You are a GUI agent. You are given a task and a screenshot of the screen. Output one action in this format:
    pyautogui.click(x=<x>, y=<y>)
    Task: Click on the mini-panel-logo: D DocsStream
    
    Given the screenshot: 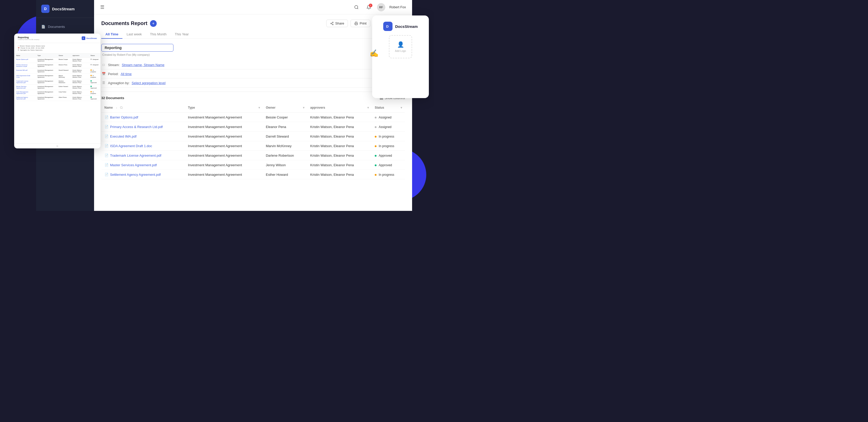 What is the action you would take?
    pyautogui.click(x=89, y=38)
    